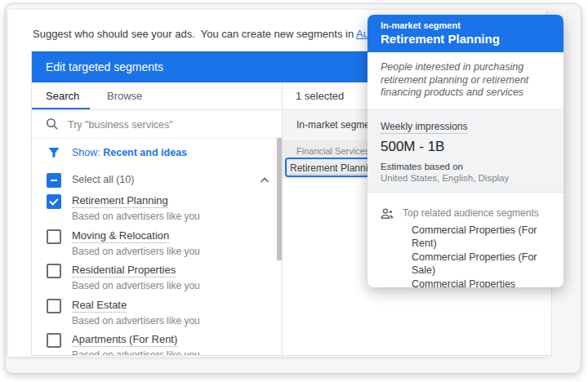 The image size is (588, 382). I want to click on filter-show-button: Show: Recent and ideas, so click(157, 153).